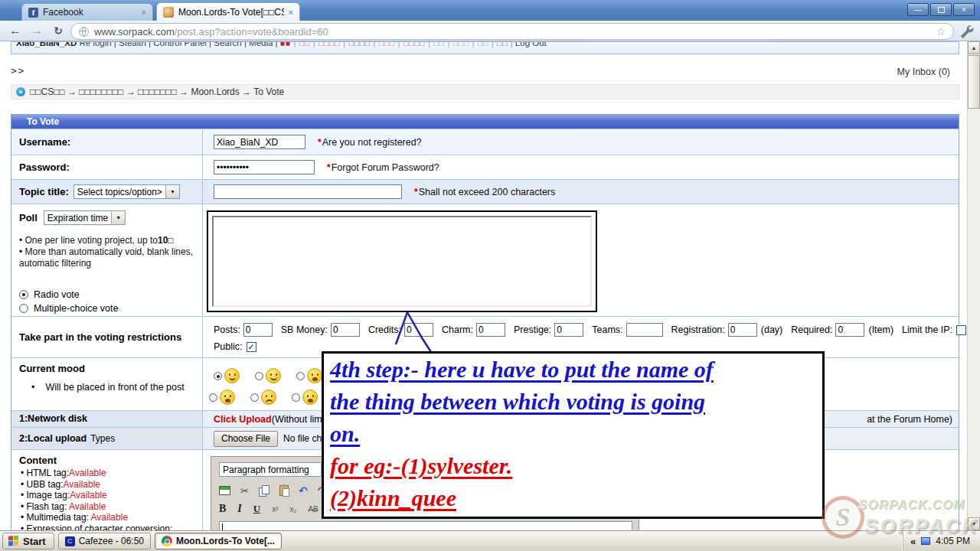  What do you see at coordinates (913, 542) in the screenshot?
I see `tray-collapse-icon: «` at bounding box center [913, 542].